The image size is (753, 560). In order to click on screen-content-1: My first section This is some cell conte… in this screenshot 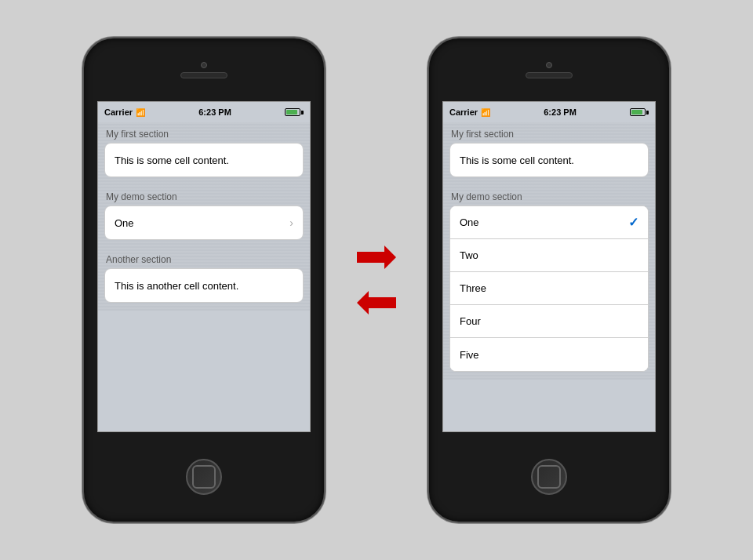, I will do `click(204, 216)`.